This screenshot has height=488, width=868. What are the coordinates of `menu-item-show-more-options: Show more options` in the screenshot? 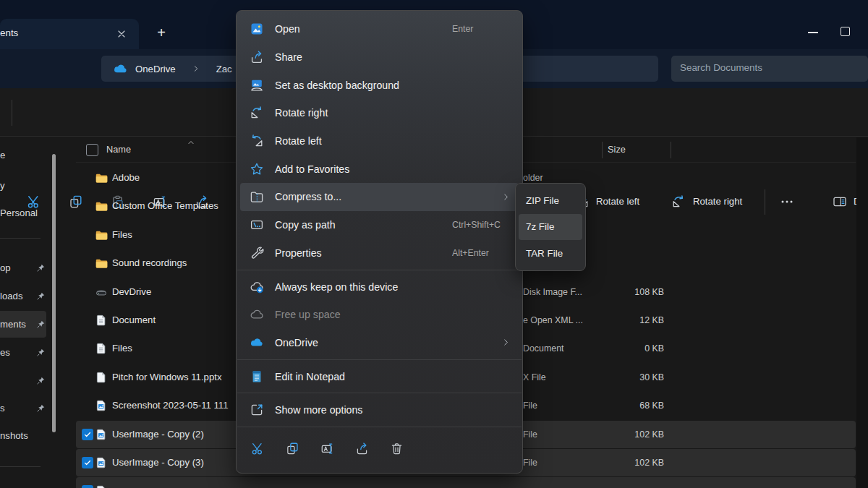 It's located at (379, 411).